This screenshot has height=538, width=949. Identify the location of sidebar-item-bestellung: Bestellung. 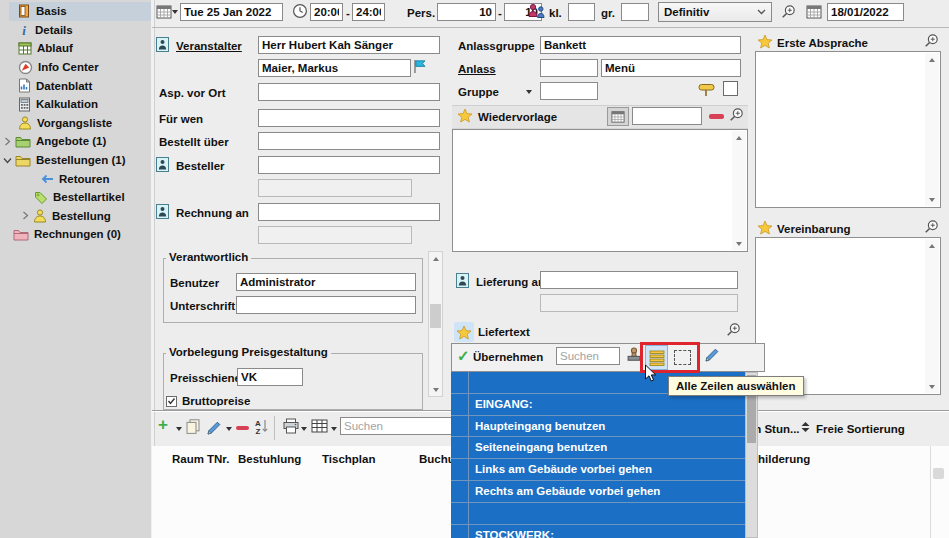
(76, 216).